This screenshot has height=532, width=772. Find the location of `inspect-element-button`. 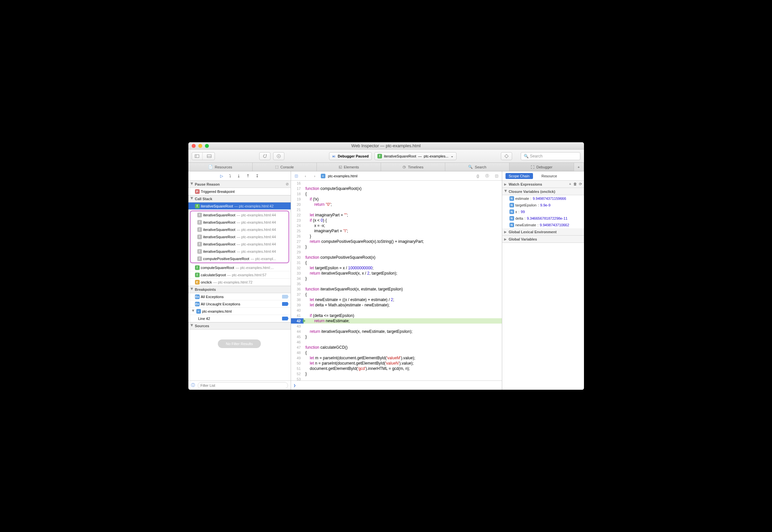

inspect-element-button is located at coordinates (507, 156).